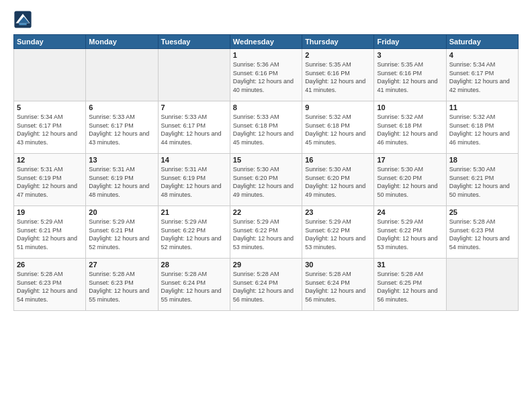 This screenshot has height=411, width=532. Describe the element at coordinates (410, 232) in the screenshot. I see `calendar-cell: 24 Sunrise: 5:29 AM Sunset: 6:22 PM Dayl…` at that location.